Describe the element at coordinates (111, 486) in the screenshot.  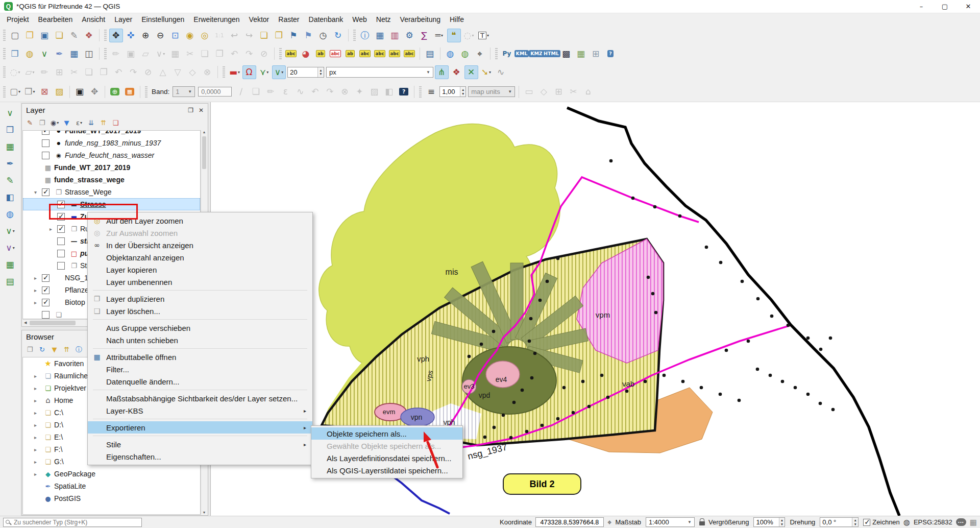
I see `browser-spatialite: ✒ SpatiaLite` at that location.